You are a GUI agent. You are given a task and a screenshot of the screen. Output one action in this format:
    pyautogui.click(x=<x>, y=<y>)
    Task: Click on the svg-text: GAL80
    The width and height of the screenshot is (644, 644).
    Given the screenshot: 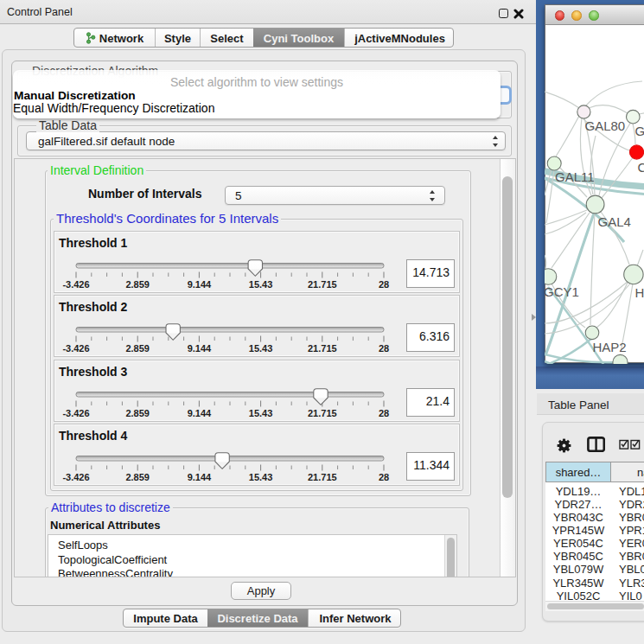 What is the action you would take?
    pyautogui.click(x=605, y=126)
    